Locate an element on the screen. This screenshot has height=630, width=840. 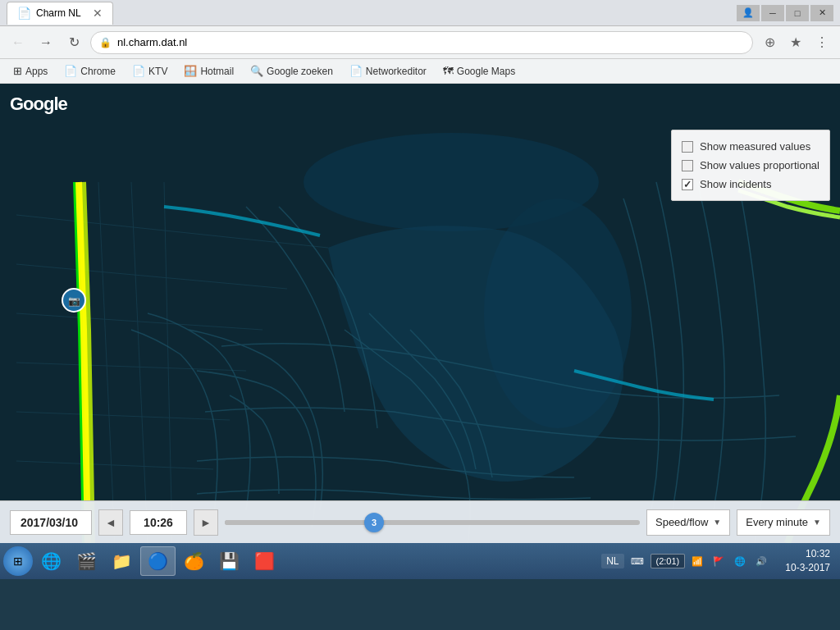
forward-button: → is located at coordinates (46, 43).